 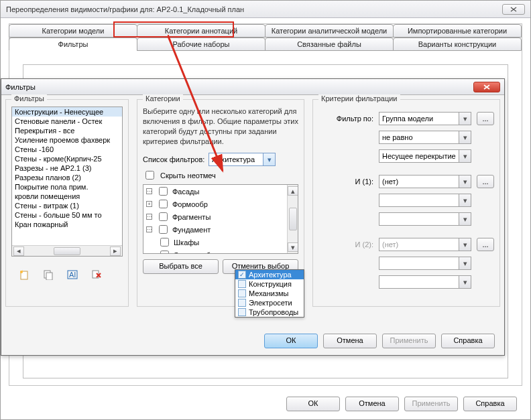 I want to click on filter-by-label: Фильтр по:, so click(x=346, y=119).